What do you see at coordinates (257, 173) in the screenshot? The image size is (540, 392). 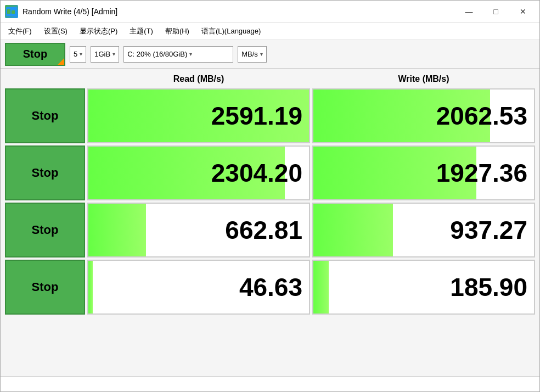 I see `read-value-2: 2304.20` at bounding box center [257, 173].